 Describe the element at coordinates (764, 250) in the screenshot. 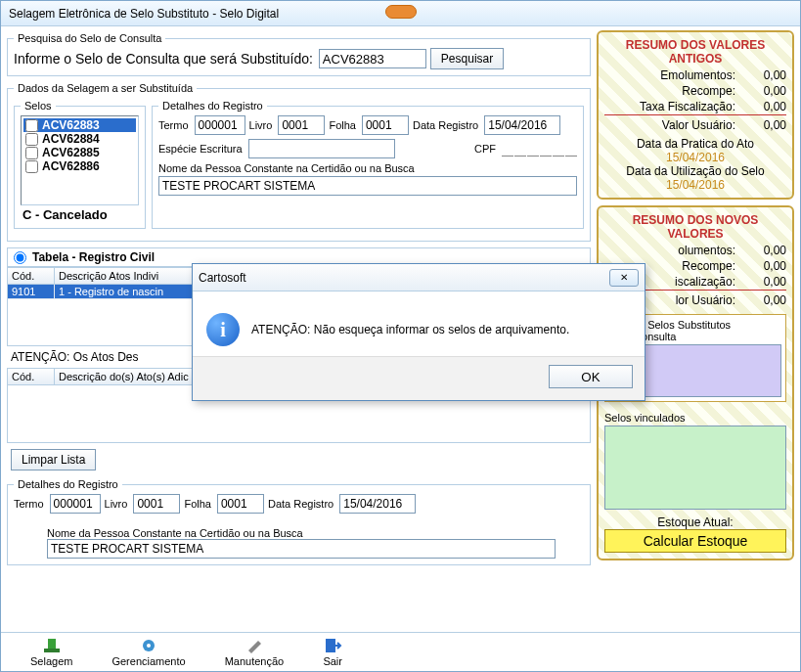

I see `emol2-value: 0,00` at that location.